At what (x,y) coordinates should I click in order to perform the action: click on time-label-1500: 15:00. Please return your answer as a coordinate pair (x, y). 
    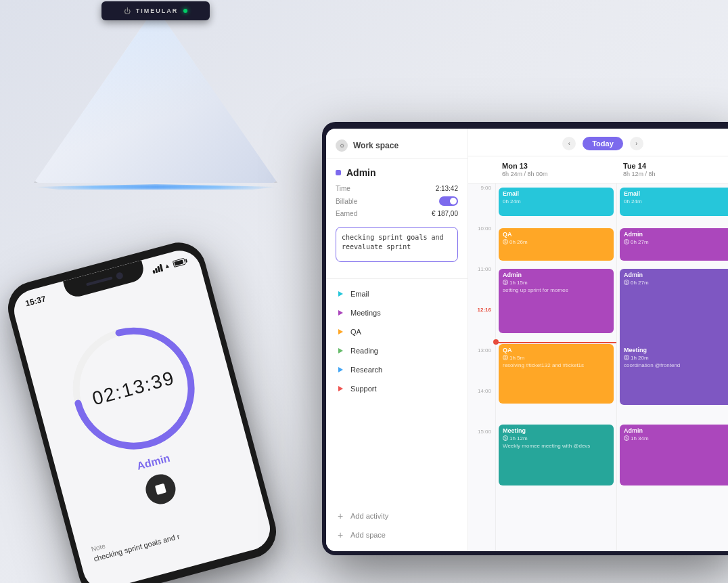
    Looking at the image, I should click on (484, 432).